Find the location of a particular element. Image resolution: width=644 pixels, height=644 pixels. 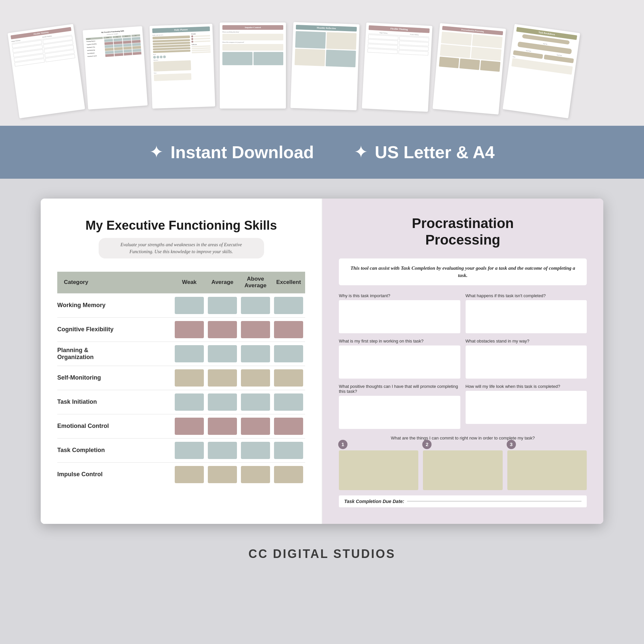

commit-label: What are the things I can commit to righ… is located at coordinates (463, 438).